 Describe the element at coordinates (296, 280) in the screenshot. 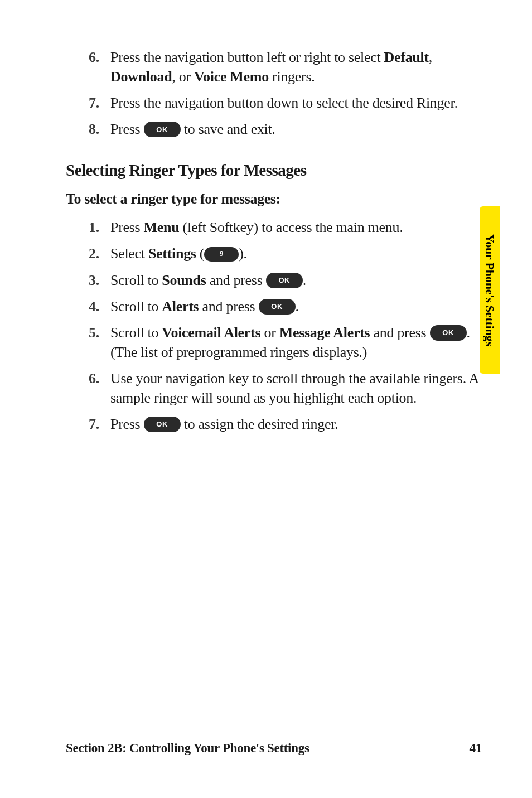

I see `step-text: Scroll to Sounds and press OK.` at that location.